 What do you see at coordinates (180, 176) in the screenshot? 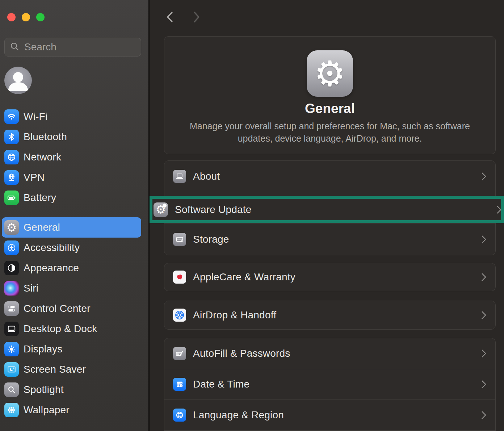
I see `about-laptop-icon` at bounding box center [180, 176].